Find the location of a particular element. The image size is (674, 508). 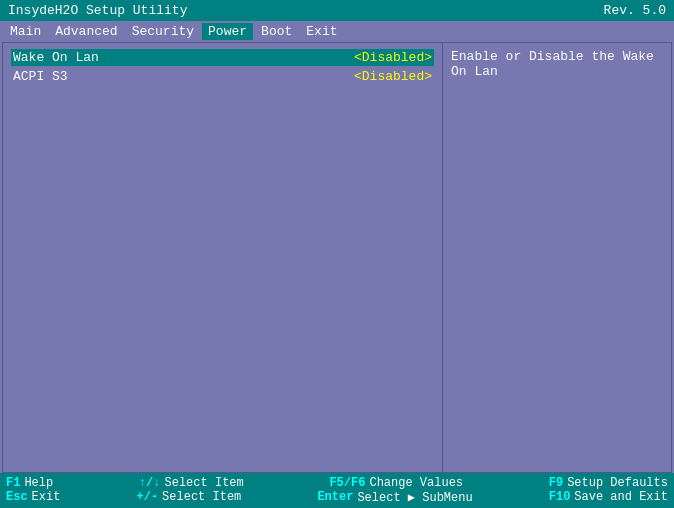

help-text: Enable or Disable the Wake On Lan is located at coordinates (552, 64).